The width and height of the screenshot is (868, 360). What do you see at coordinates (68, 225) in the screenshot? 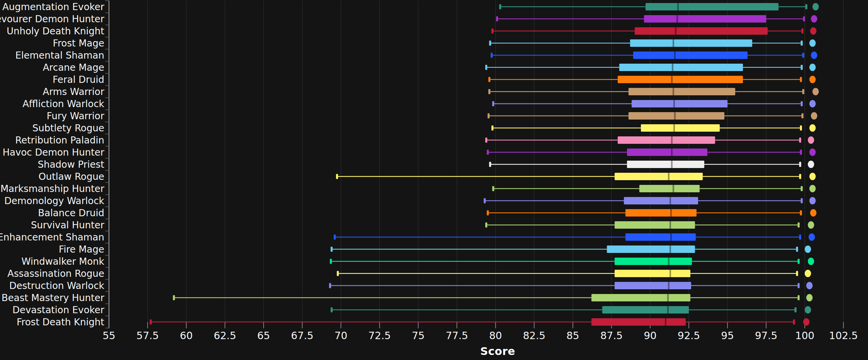
I see `category-label-survival-hunter: Survival Hunter` at bounding box center [68, 225].